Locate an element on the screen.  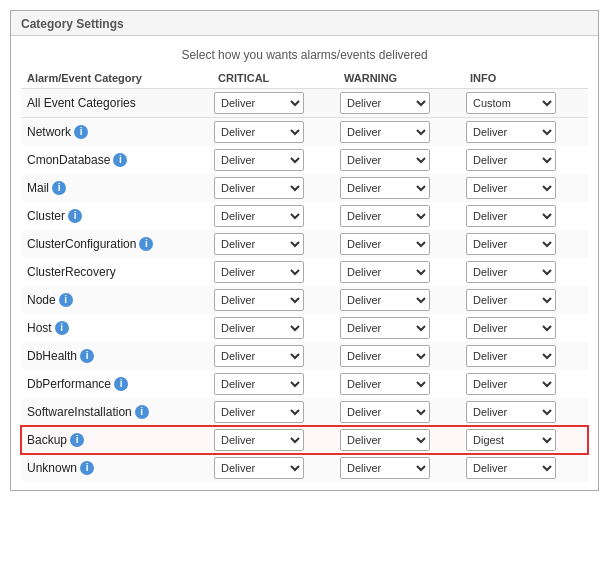
category-name-software-installation: SoftwareInstallationi is located at coordinates (116, 412).